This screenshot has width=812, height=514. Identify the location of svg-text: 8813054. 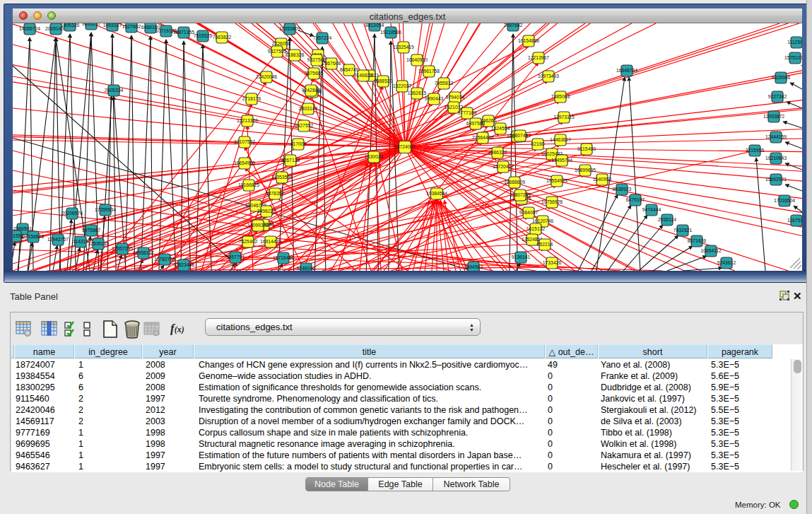
(375, 25).